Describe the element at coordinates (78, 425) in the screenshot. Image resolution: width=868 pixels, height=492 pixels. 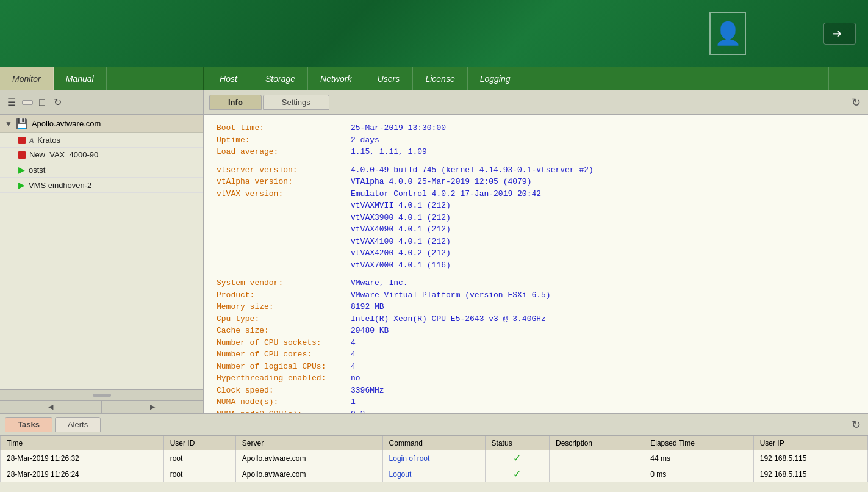
I see `tab-alerts: Alerts` at that location.